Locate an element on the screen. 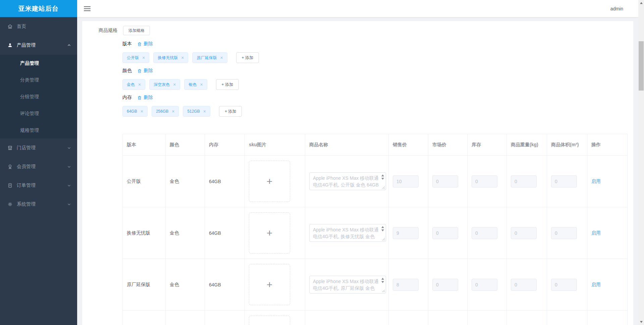  add-spec-button: 添加规格 is located at coordinates (137, 31).